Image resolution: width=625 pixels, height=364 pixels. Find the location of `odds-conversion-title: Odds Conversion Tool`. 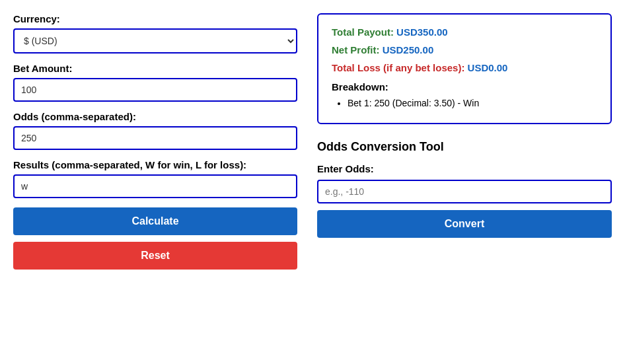

odds-conversion-title: Odds Conversion Tool is located at coordinates (464, 147).